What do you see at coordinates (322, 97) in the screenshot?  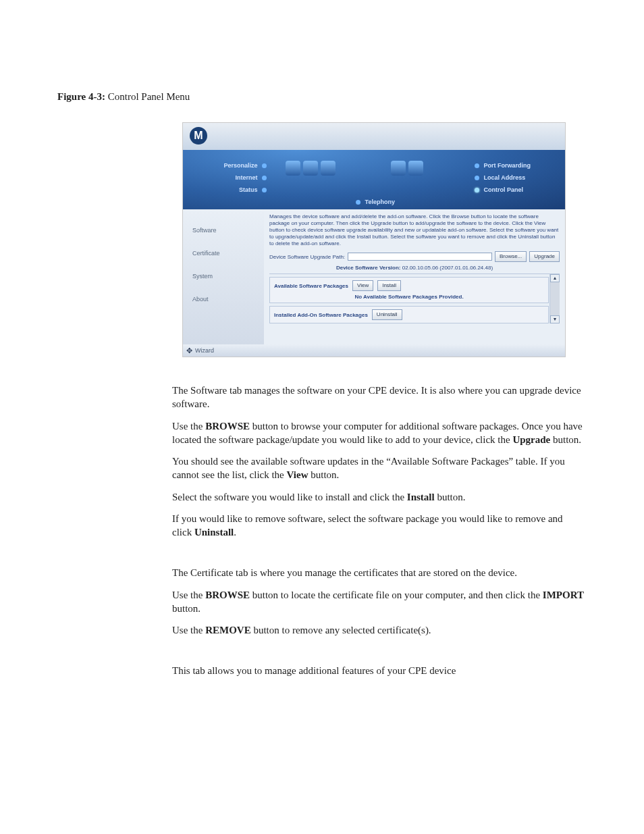 I see `figure-caption: Figure 4-3: Control Panel Menu` at bounding box center [322, 97].